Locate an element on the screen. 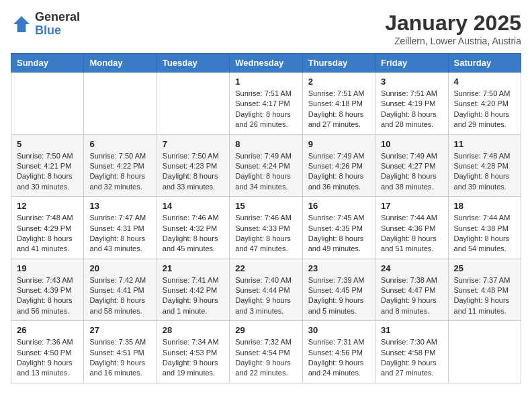  day-info: Sunrise: 7:48 AM Sunset: 4:28 PM Dayligh… is located at coordinates (485, 172).